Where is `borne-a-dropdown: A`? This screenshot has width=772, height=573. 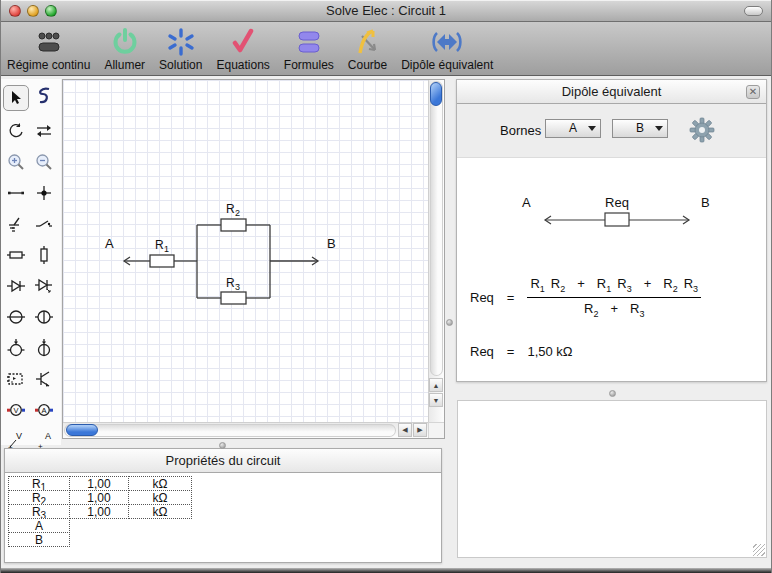
borne-a-dropdown: A is located at coordinates (573, 128).